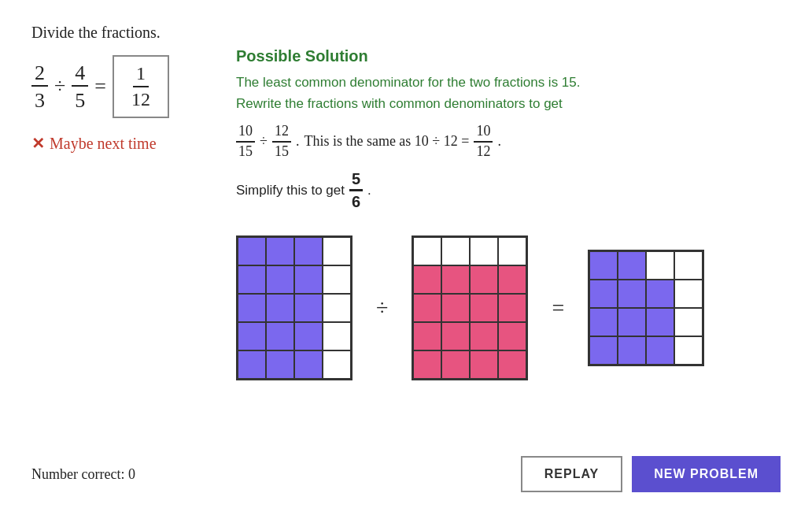  What do you see at coordinates (508, 191) in the screenshot?
I see `simplify-line: Simplify this to get 5 6 .` at bounding box center [508, 191].